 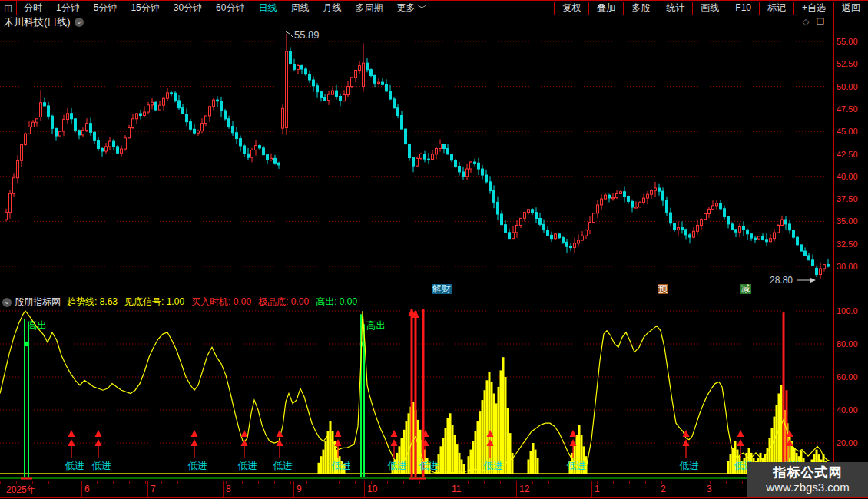 I want to click on chart-right-border, so click(x=834, y=256).